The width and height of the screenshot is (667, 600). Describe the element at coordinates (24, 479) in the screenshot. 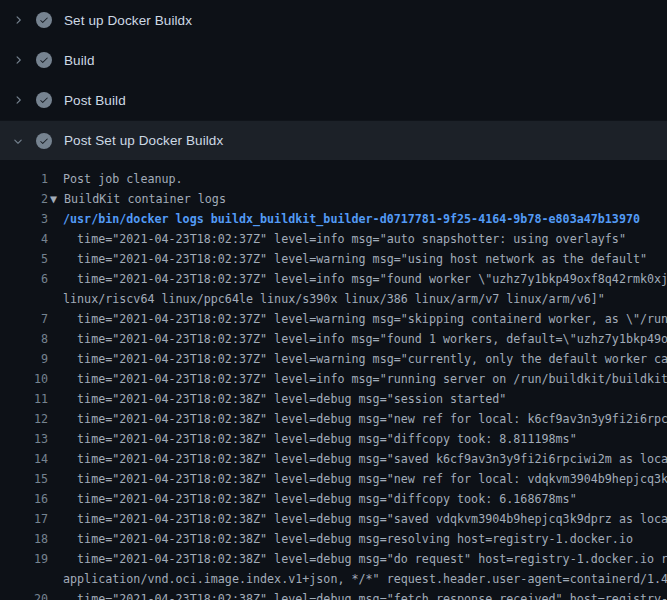

I see `log-line-number: 15` at that location.